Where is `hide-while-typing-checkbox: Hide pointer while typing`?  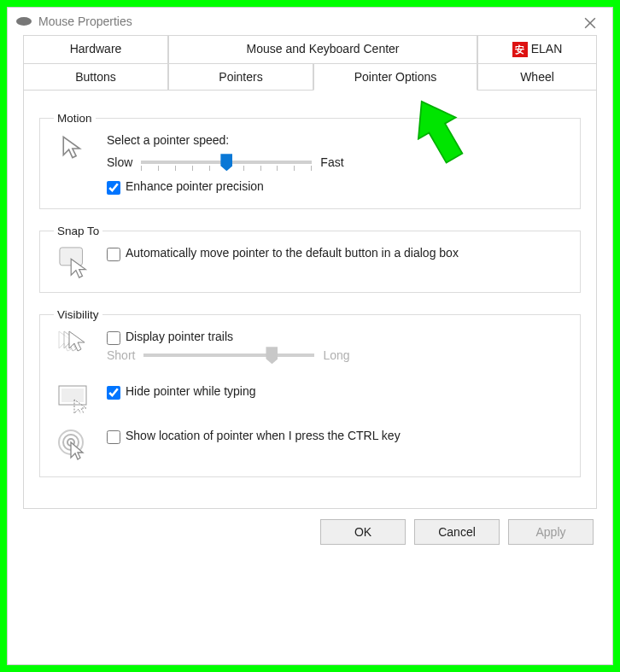
hide-while-typing-checkbox: Hide pointer while typing is located at coordinates (336, 392).